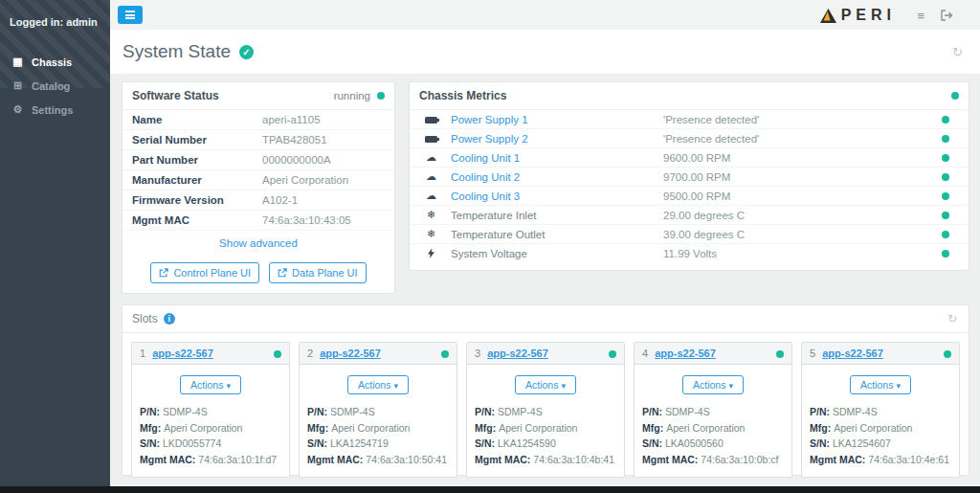 The image size is (980, 493). Describe the element at coordinates (145, 319) in the screenshot. I see `panel-title: Slots` at that location.